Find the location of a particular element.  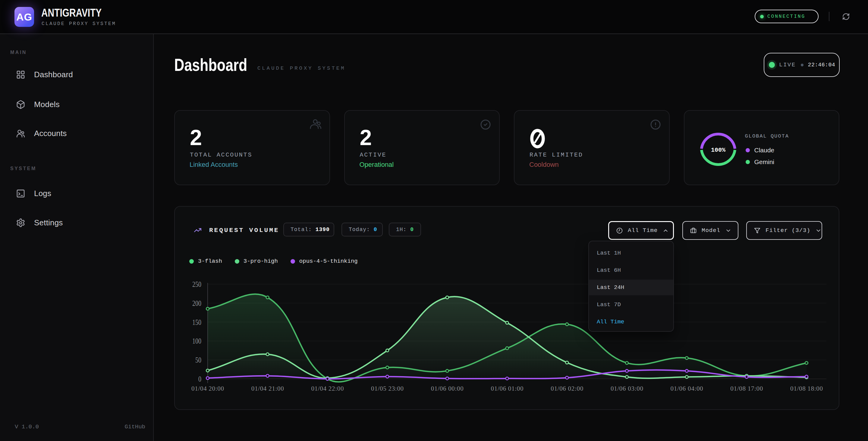

svg-text: 01/05 23:00 is located at coordinates (388, 388).